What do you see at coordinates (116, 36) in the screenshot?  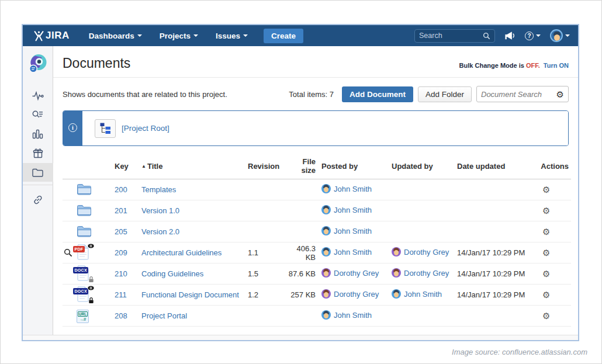 I see `nav-dashboards: Dashboards` at bounding box center [116, 36].